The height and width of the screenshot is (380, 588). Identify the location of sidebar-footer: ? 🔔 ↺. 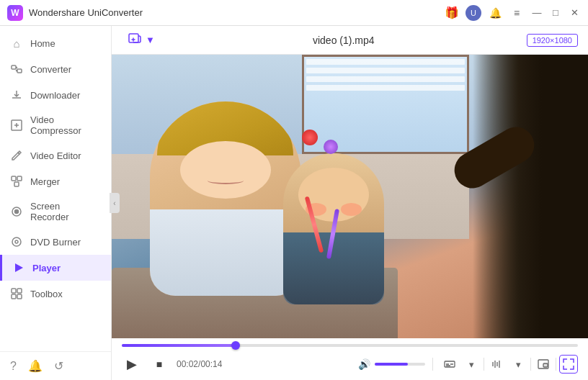
(55, 366).